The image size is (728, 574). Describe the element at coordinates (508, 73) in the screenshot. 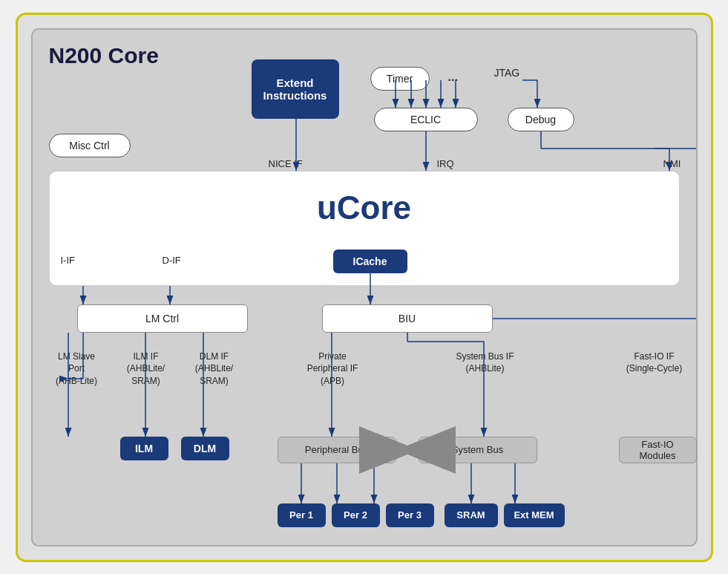

I see `jtag-label: JTAG` at that location.